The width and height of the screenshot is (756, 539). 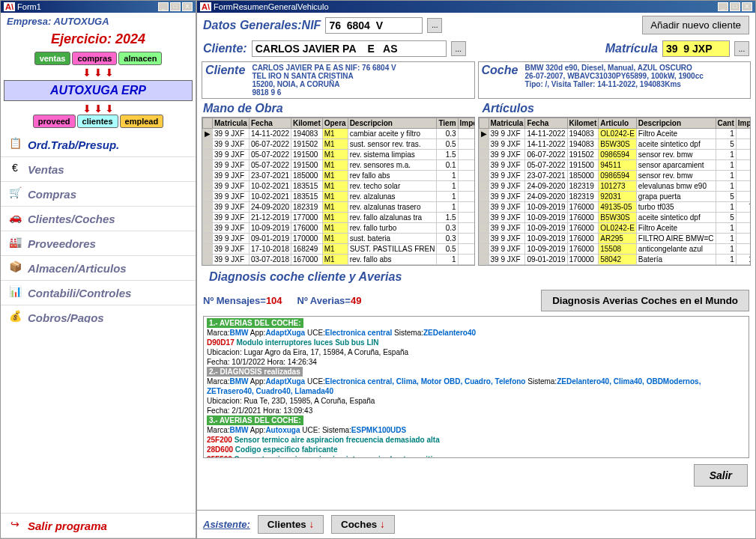 I want to click on table-row: 39 9 JXF09-01-201917000058042Batería1120, so click(x=614, y=260).